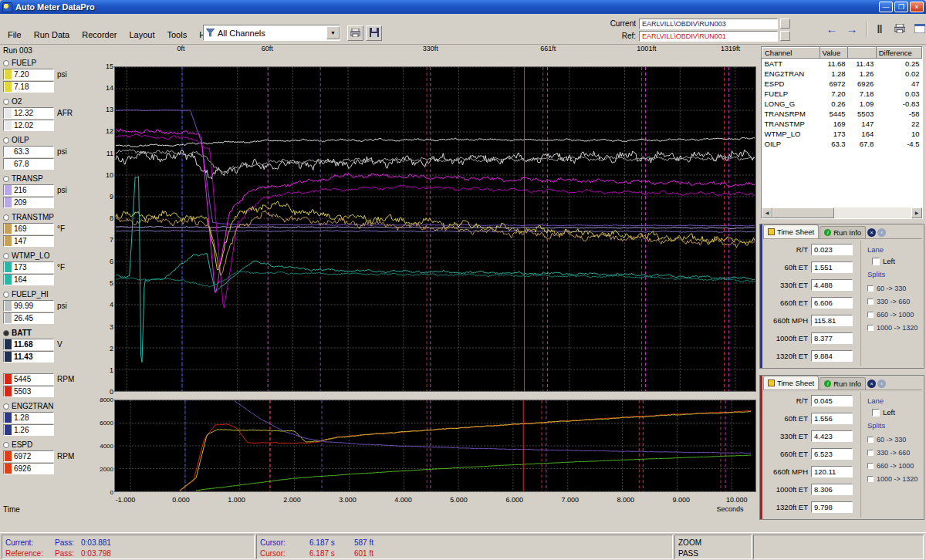  What do you see at coordinates (177, 35) in the screenshot?
I see `menu-tools: Tools` at bounding box center [177, 35].